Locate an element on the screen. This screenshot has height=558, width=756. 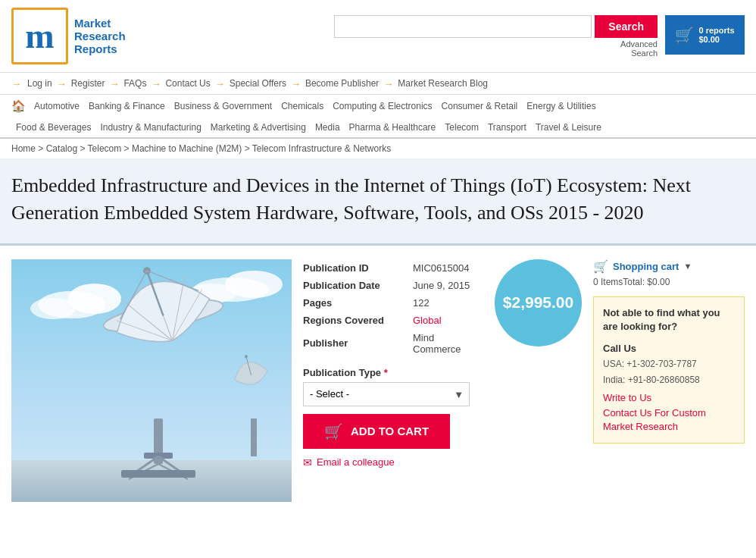
home-icon: 🏠 is located at coordinates (18, 106).